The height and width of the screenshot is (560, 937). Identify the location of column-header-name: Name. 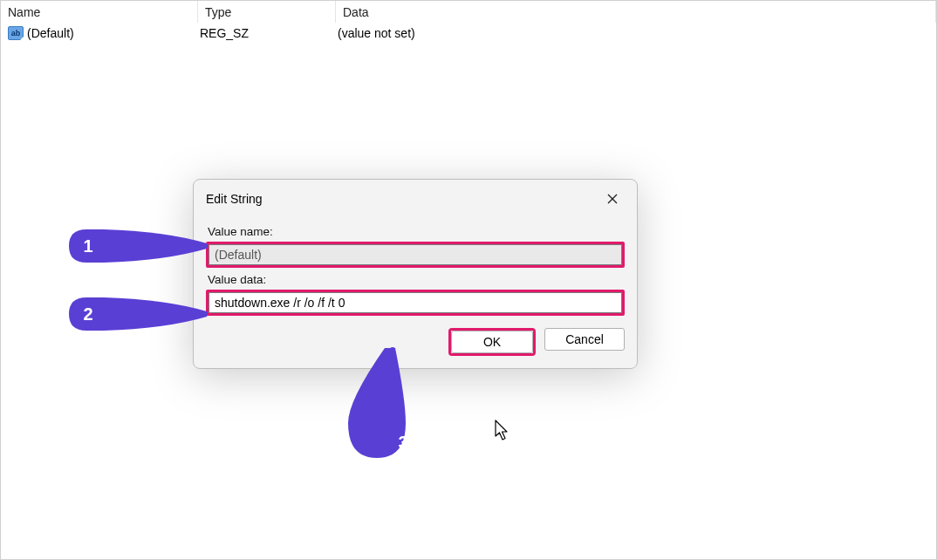
(99, 12).